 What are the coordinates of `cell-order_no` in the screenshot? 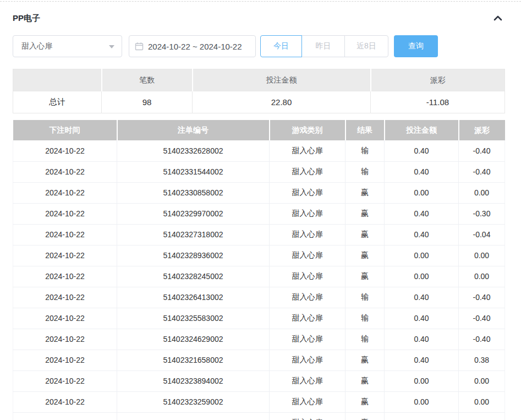 It's located at (194, 416).